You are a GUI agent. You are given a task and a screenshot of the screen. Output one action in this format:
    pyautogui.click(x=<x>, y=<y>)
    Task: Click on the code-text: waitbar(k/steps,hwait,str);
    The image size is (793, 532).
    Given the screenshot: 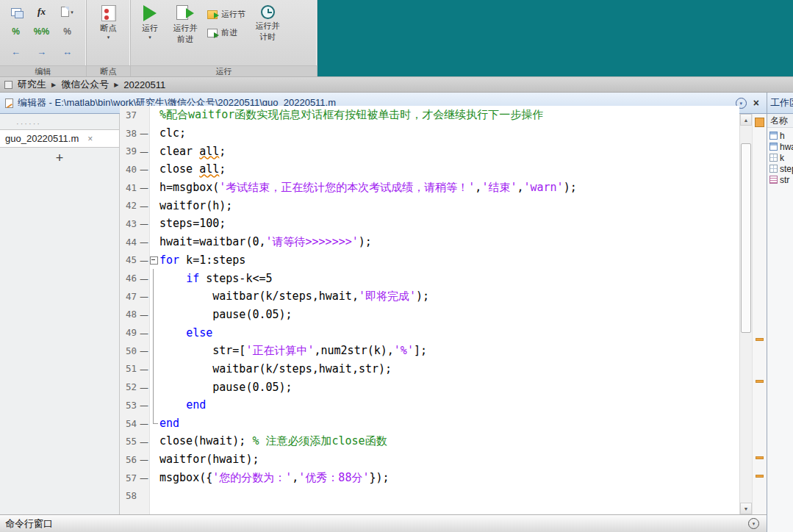 What is the action you would take?
    pyautogui.click(x=276, y=369)
    